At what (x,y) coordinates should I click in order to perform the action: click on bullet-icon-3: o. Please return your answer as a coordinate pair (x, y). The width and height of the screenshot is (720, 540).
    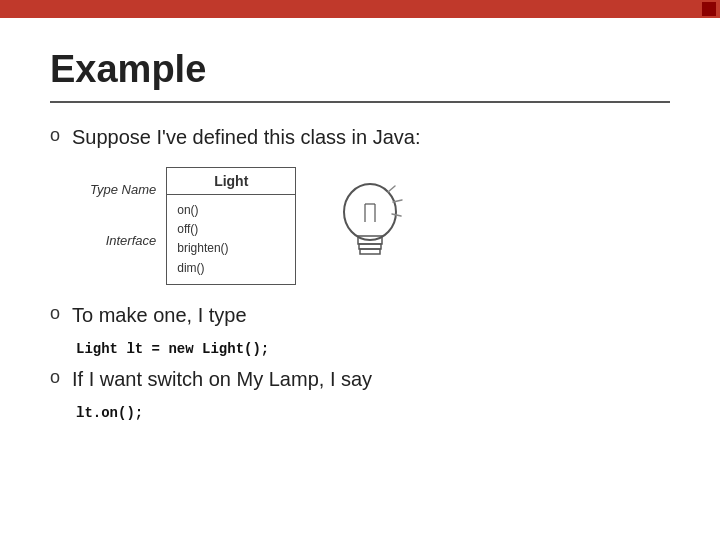
    Looking at the image, I should click on (55, 378).